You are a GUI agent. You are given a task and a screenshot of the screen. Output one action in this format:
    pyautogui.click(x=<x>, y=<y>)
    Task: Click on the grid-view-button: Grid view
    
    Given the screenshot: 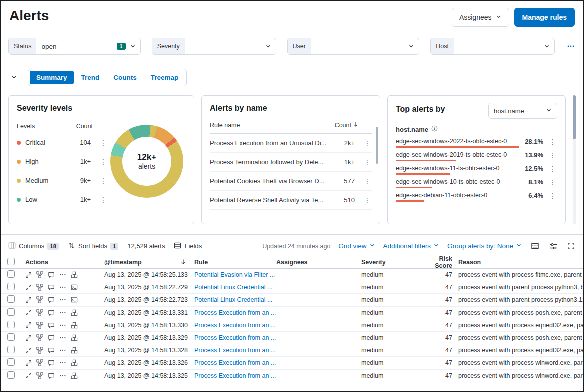 What is the action you would take?
    pyautogui.click(x=356, y=246)
    